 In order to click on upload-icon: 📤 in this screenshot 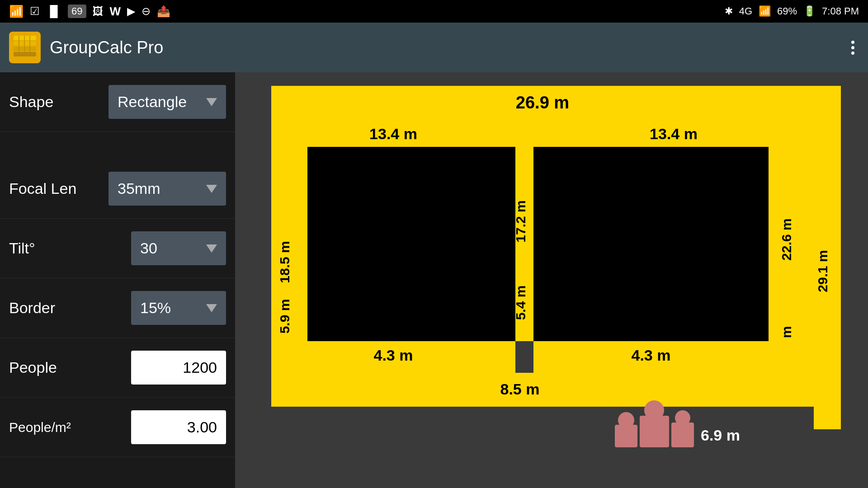, I will do `click(164, 11)`.